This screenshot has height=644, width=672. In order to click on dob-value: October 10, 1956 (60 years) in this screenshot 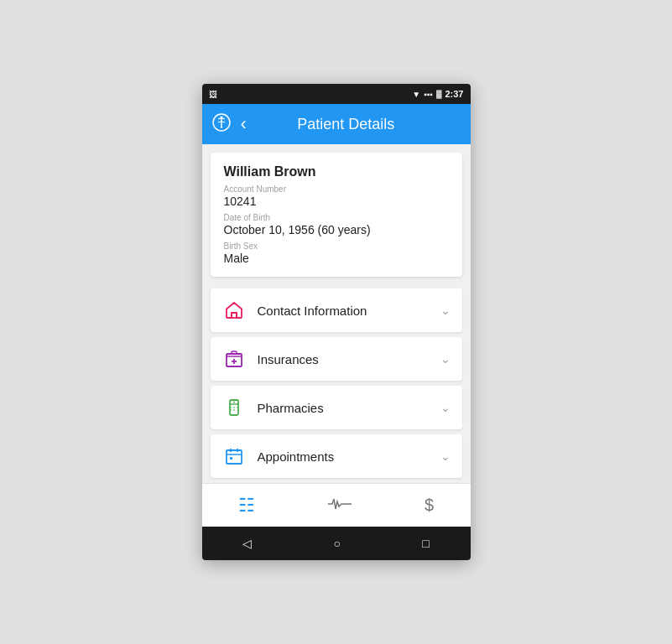, I will do `click(336, 230)`.